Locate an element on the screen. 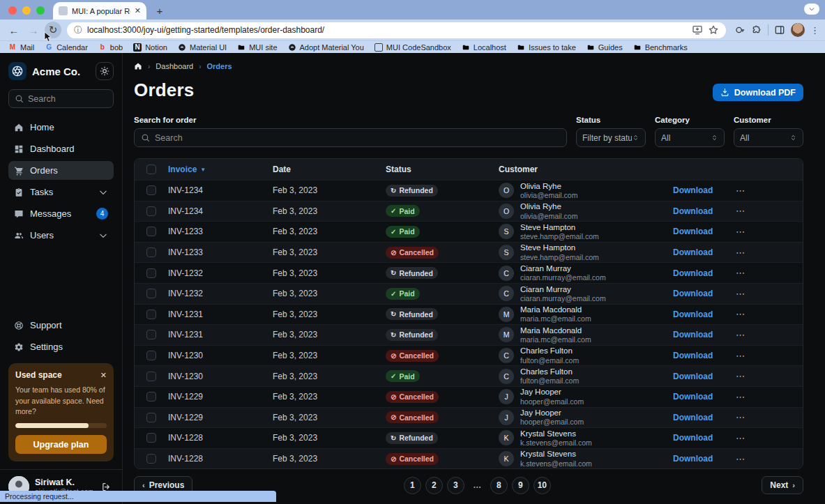  sidebar-item-settings: Settings is located at coordinates (61, 347).